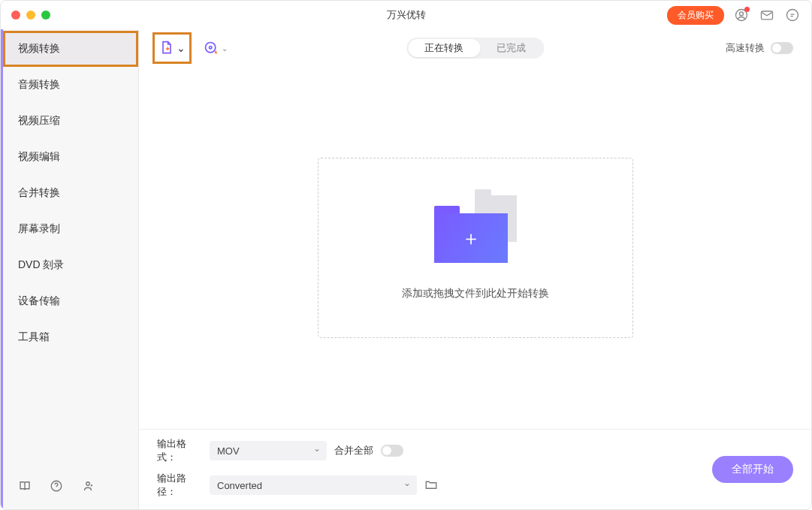  What do you see at coordinates (734, 15) in the screenshot?
I see `header-right: 会员购买` at bounding box center [734, 15].